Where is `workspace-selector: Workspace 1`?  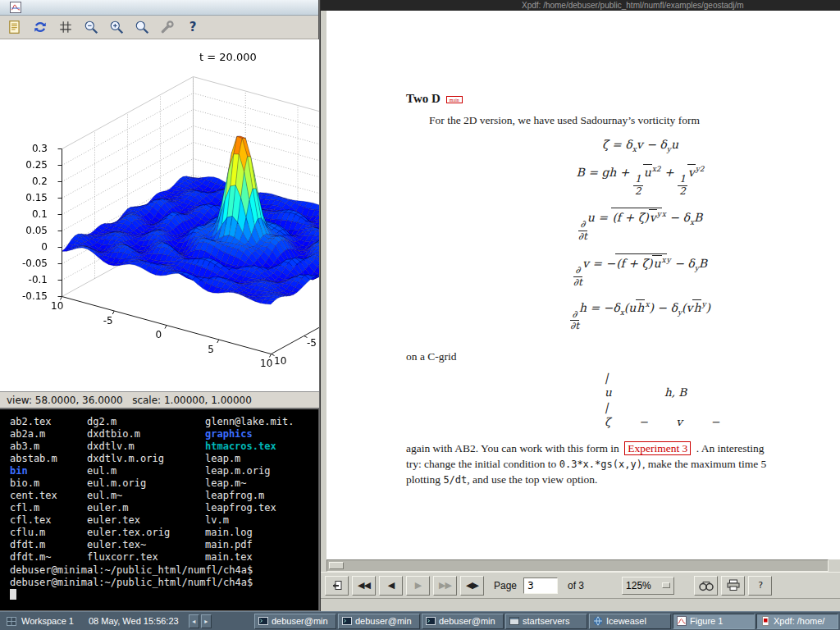 workspace-selector: Workspace 1 is located at coordinates (40, 622).